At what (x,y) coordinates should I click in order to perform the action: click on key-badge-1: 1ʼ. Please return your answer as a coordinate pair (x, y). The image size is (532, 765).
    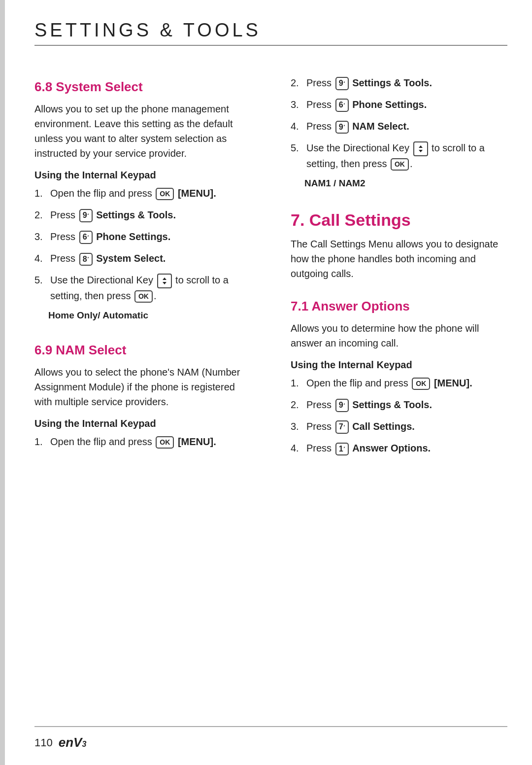
    Looking at the image, I should click on (342, 450).